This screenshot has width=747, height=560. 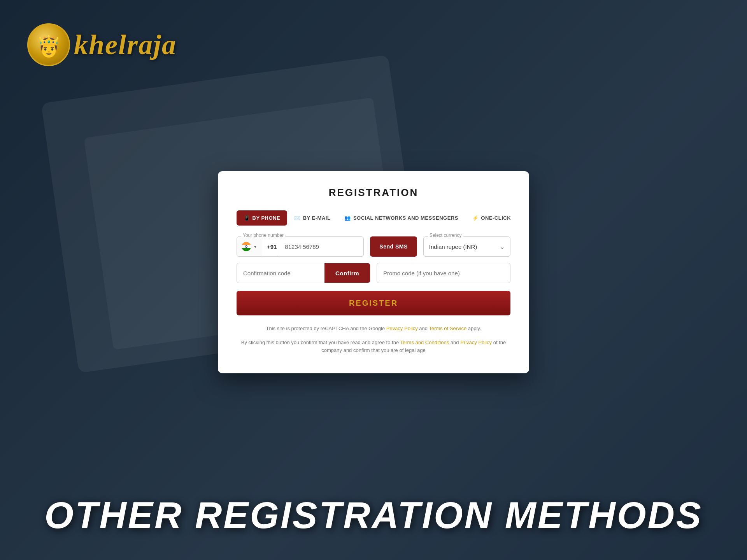 I want to click on country-selector: ▼, so click(x=250, y=247).